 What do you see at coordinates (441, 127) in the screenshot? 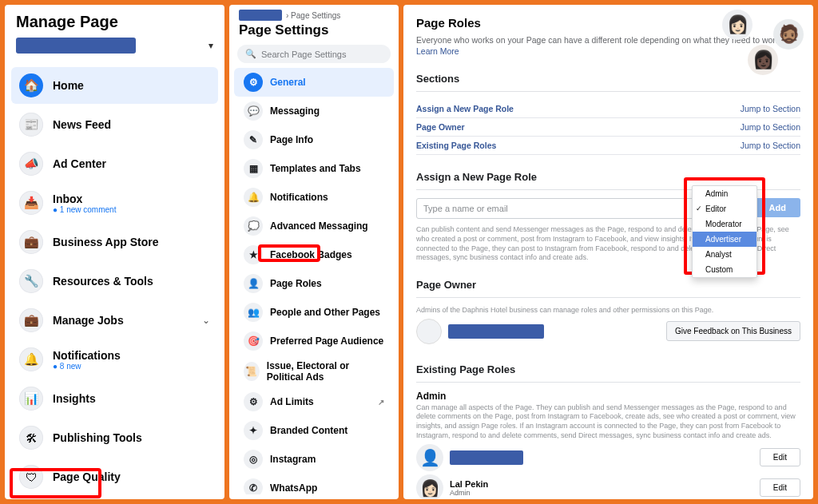
I see `section-link: Page Owner` at bounding box center [441, 127].